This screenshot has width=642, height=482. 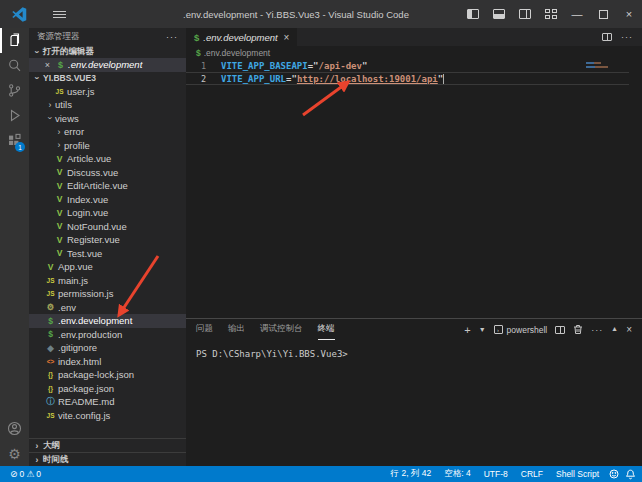 I want to click on tree-item-package-lock.json: {}package-lock.json, so click(x=108, y=375).